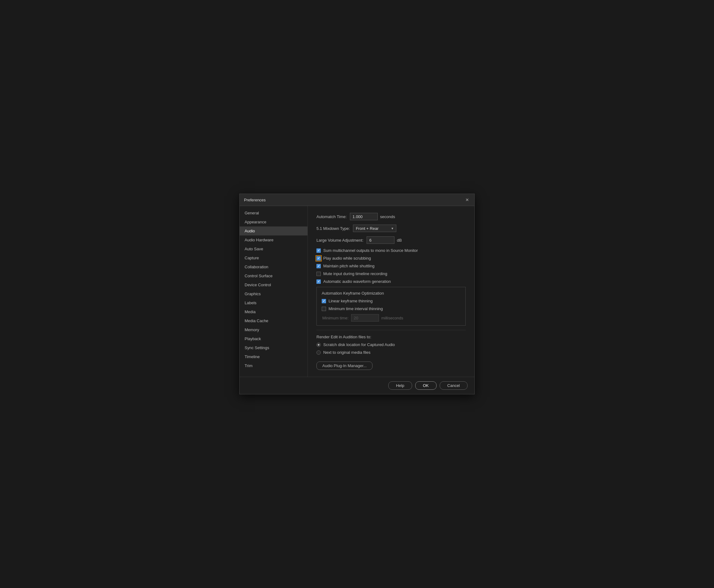 The width and height of the screenshot is (714, 588). What do you see at coordinates (274, 213) in the screenshot?
I see `sidebar-item-general: General` at bounding box center [274, 213].